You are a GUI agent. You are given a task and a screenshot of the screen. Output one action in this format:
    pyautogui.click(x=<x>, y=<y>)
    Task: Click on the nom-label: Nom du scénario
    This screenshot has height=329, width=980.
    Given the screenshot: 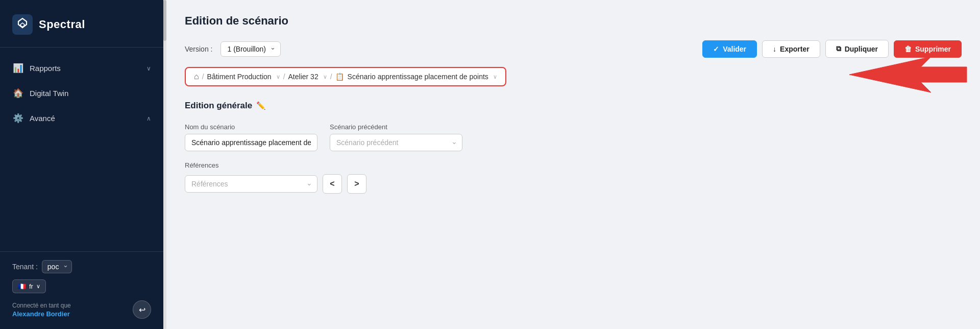 What is the action you would take?
    pyautogui.click(x=251, y=127)
    